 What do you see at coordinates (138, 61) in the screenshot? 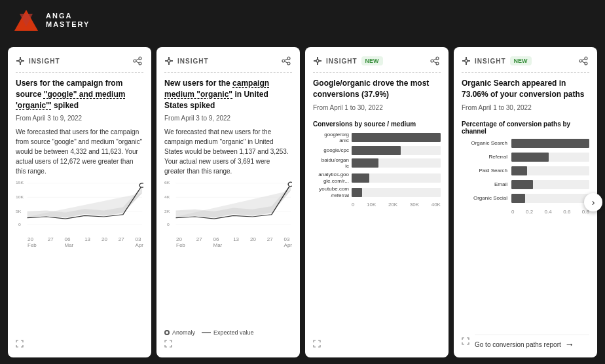
I see `card-1-header-right` at bounding box center [138, 61].